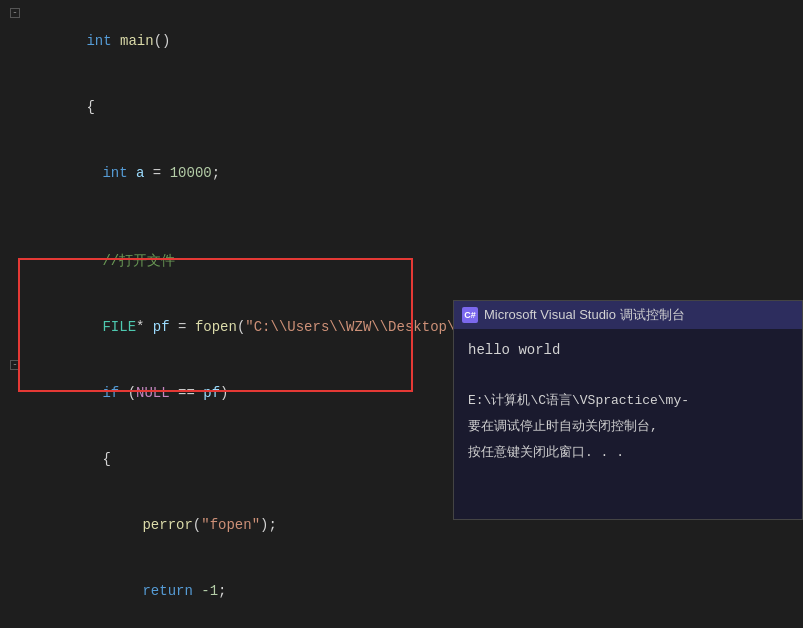 The height and width of the screenshot is (628, 803). I want to click on console-output-hint2: 按任意键关闭此窗口. . ., so click(628, 452).